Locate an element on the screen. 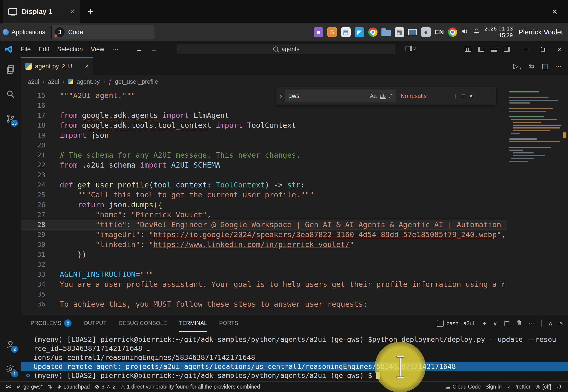 This screenshot has width=568, height=392. vscode-icon: ◤ is located at coordinates (359, 32).